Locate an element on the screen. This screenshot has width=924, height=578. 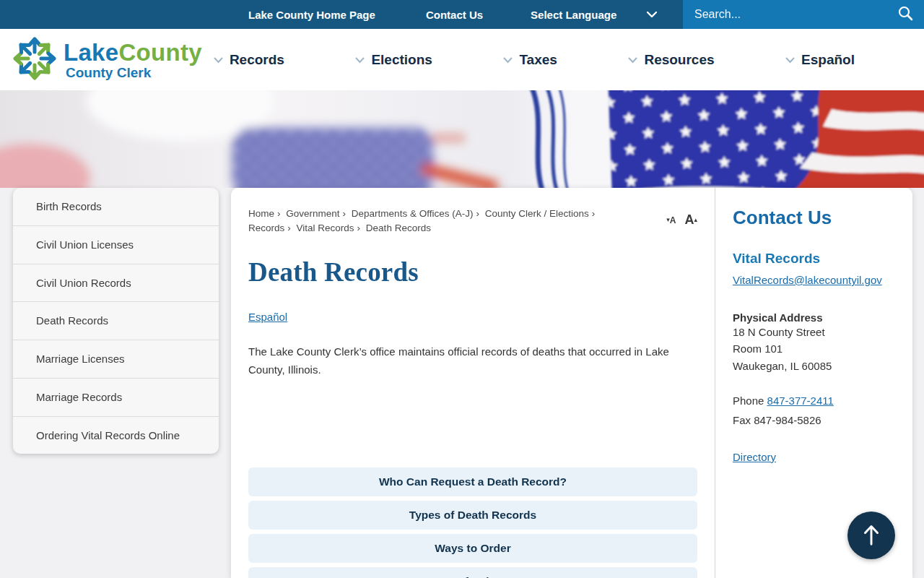
language-selector: Select Language is located at coordinates (593, 14).